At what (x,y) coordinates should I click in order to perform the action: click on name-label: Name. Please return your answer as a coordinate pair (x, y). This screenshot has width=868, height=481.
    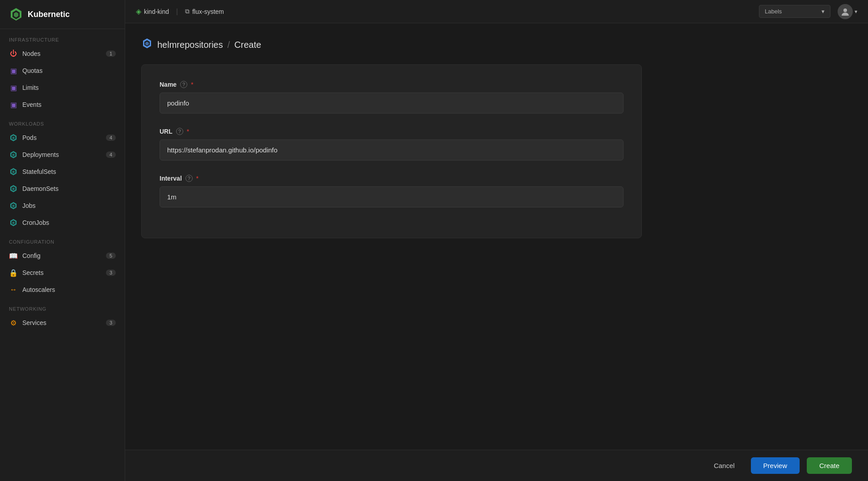
    Looking at the image, I should click on (168, 84).